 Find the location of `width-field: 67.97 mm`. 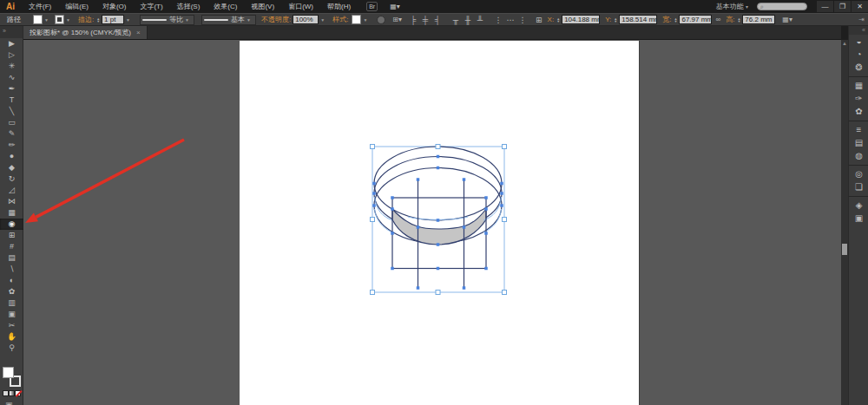

width-field: 67.97 mm is located at coordinates (695, 19).